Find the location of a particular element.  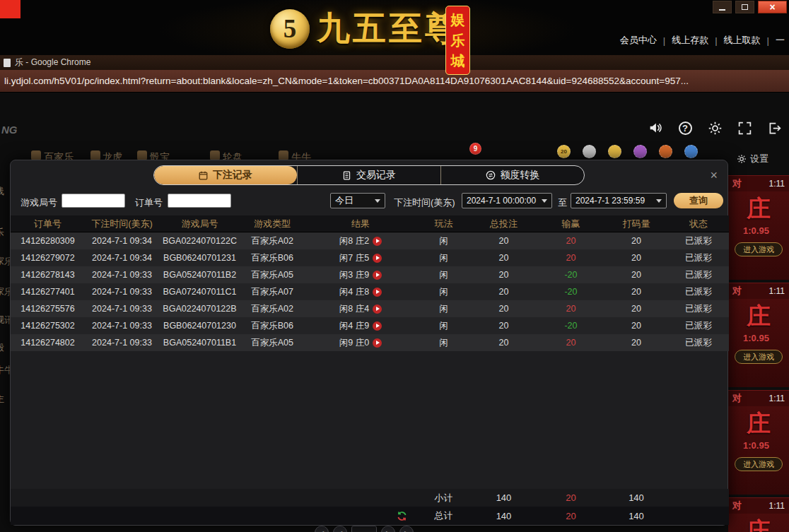

transfer-icon is located at coordinates (491, 175).